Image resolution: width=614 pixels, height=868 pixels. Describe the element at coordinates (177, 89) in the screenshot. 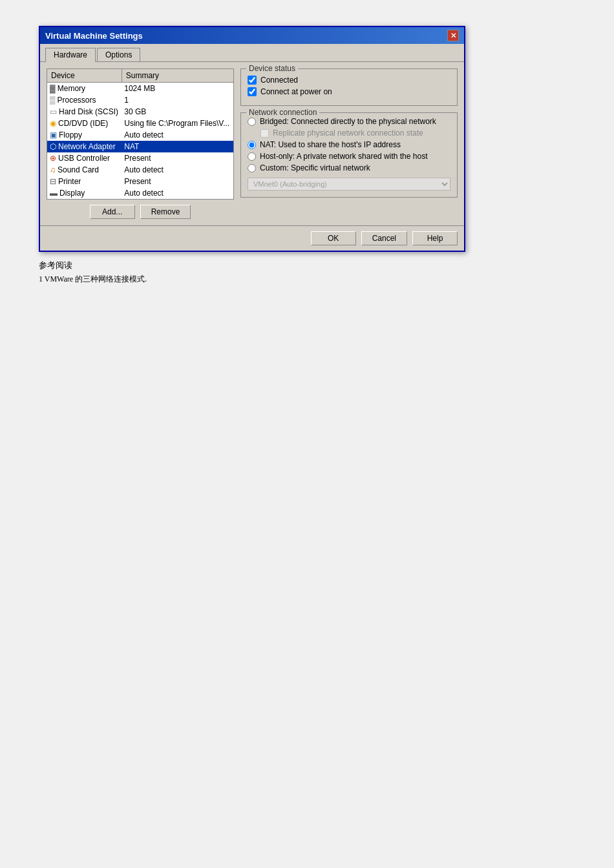

I see `summary-cell: 1024 MB` at that location.